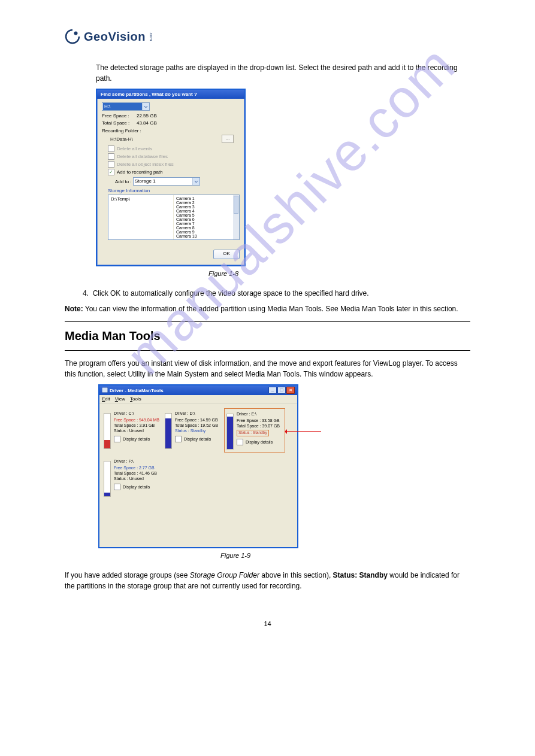  I want to click on camera-item: Camera 2, so click(206, 202).